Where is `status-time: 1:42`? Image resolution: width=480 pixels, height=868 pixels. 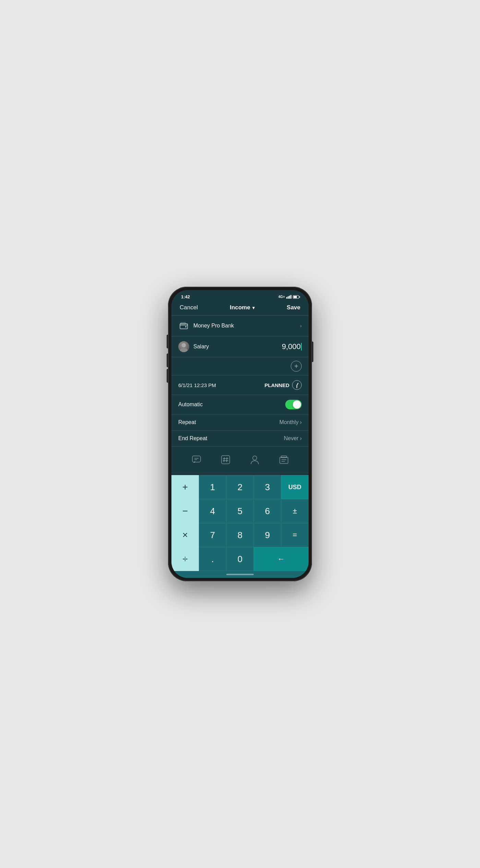
status-time: 1:42 is located at coordinates (185, 297).